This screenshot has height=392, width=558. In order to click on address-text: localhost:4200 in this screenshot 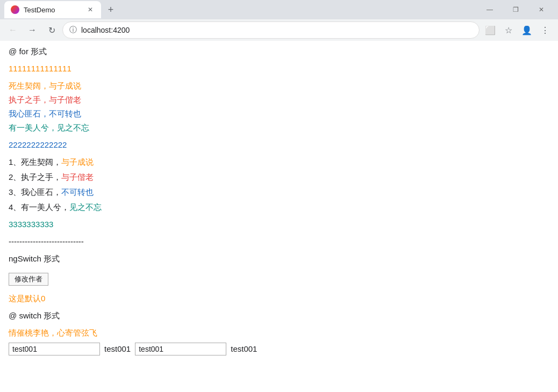, I will do `click(105, 30)`.